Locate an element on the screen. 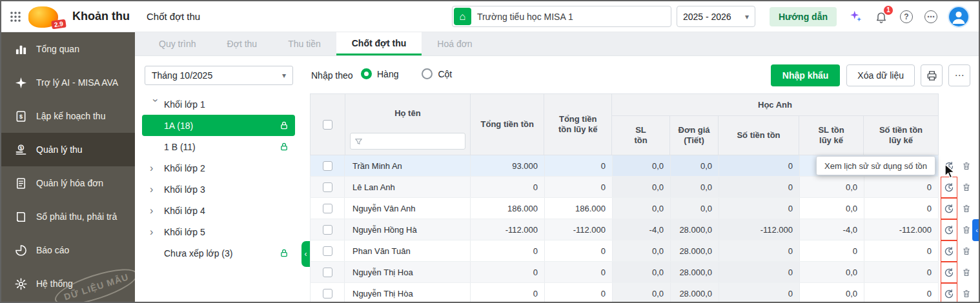 This screenshot has width=980, height=303. tab-2: Thu tiền is located at coordinates (305, 44).